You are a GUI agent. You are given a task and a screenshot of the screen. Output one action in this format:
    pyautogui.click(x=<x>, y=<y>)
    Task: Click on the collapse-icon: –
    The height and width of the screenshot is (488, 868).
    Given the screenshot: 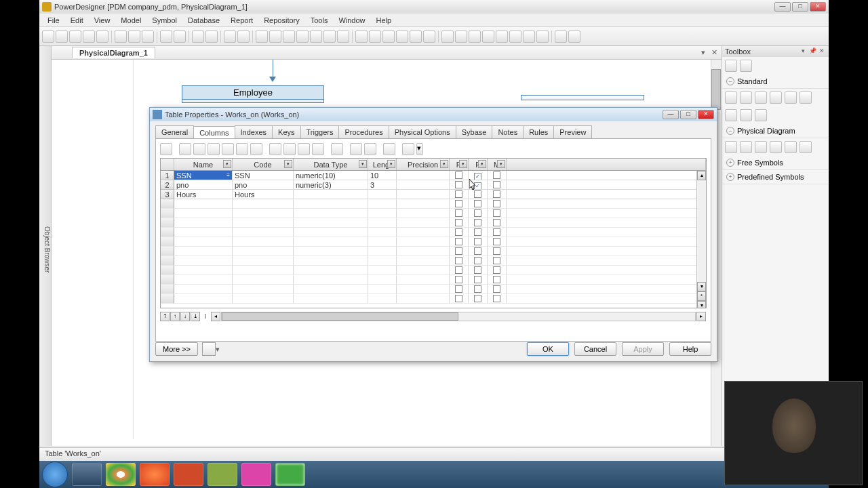 What is the action you would take?
    pyautogui.click(x=730, y=131)
    